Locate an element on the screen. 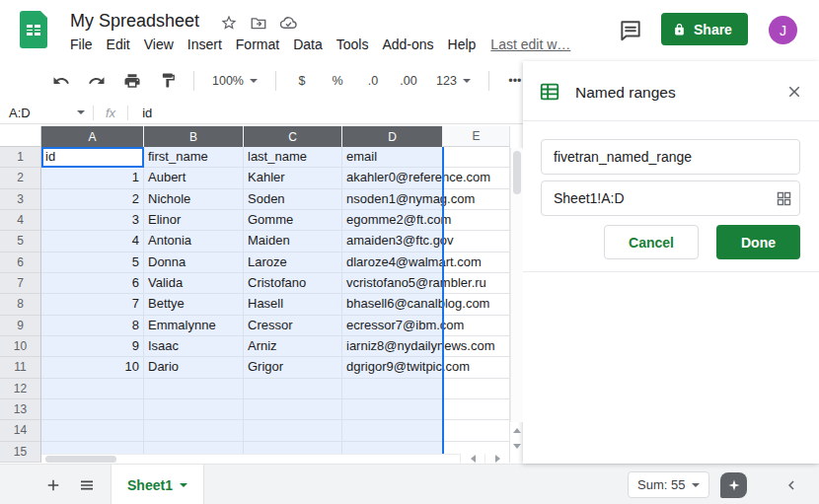  zoom-select: 100% is located at coordinates (235, 81).